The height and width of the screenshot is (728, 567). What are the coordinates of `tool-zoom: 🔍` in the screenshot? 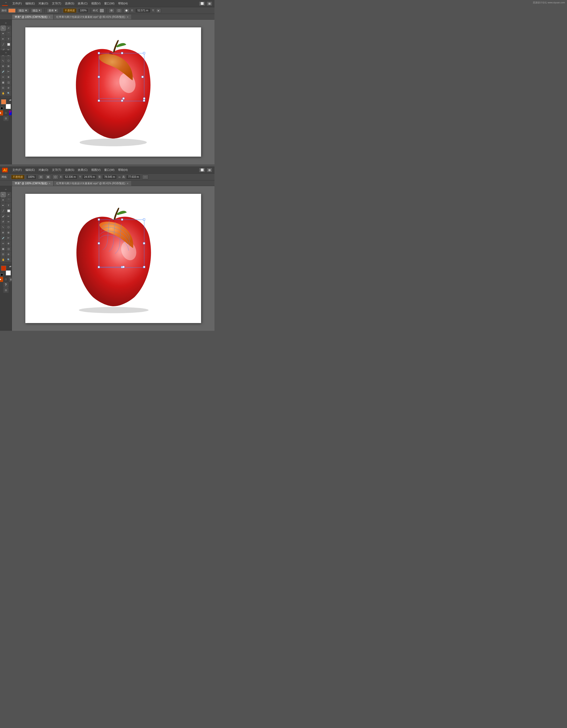 It's located at (9, 93).